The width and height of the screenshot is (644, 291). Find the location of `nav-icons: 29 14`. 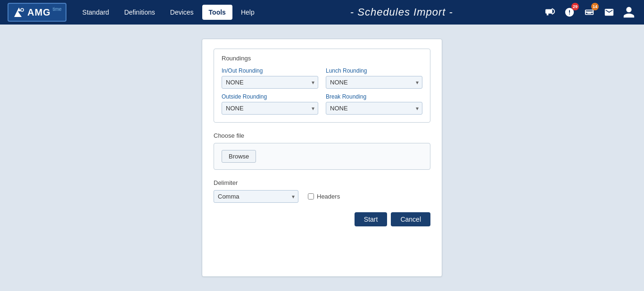

nav-icons: 29 14 is located at coordinates (589, 12).